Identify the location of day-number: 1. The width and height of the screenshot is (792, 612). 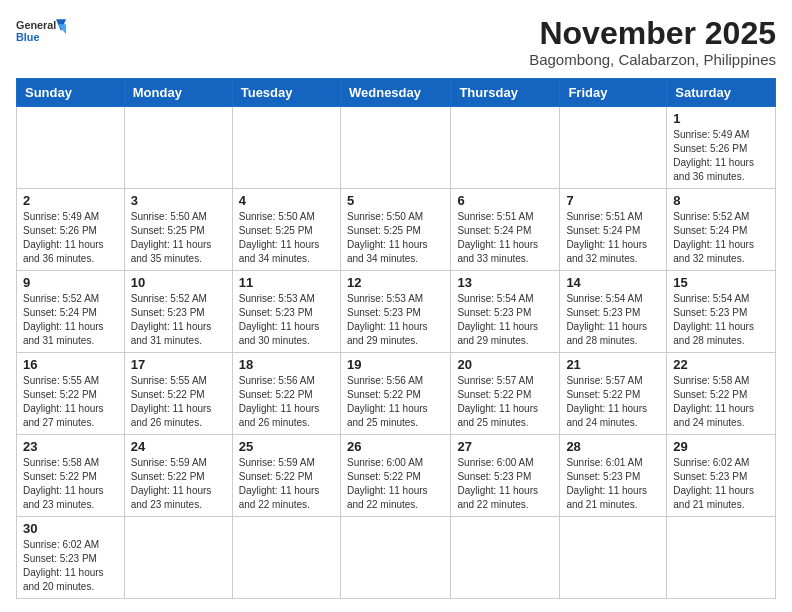
(721, 118).